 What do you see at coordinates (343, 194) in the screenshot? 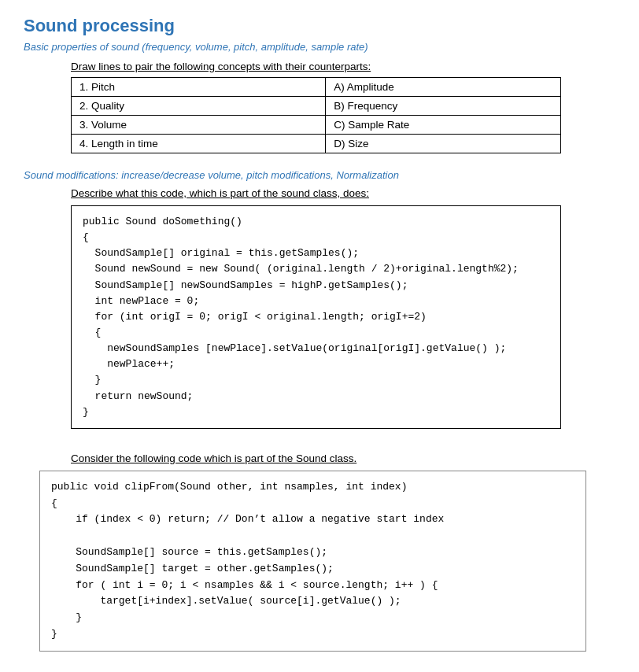
I see `section2-instruction: Describe what this code, which is part o…` at bounding box center [343, 194].